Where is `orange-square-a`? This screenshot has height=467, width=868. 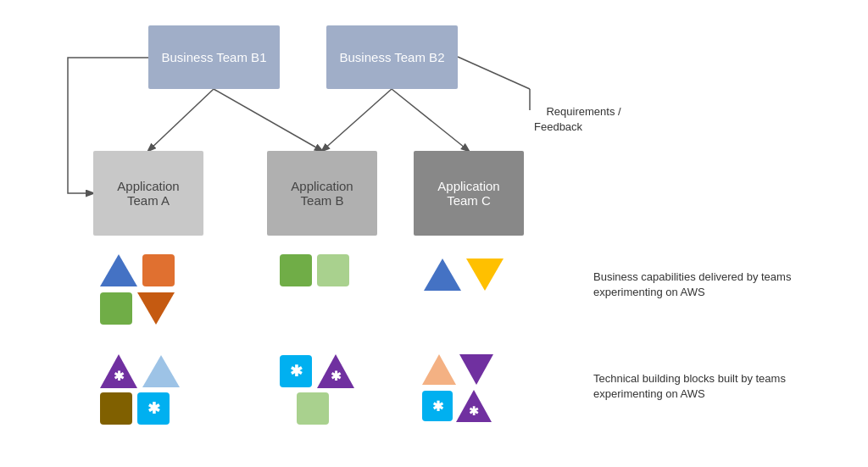 orange-square-a is located at coordinates (159, 270).